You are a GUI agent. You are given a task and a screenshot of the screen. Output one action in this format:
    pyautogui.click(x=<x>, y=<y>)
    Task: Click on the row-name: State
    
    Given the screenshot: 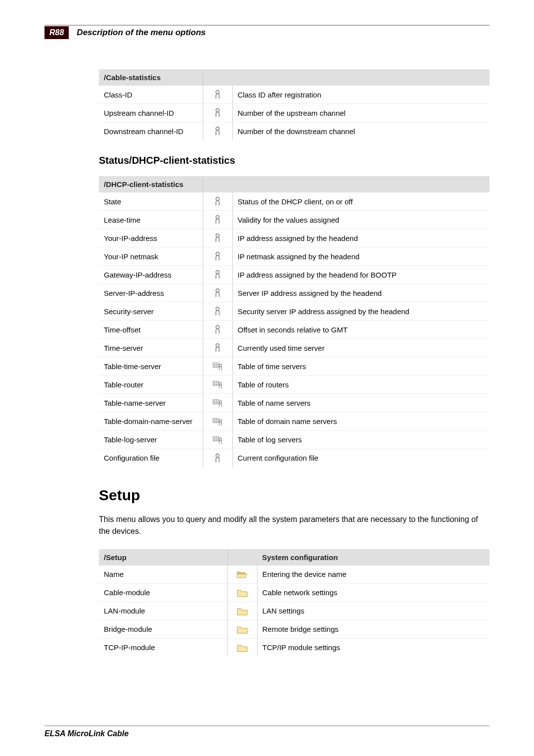 What is the action you would take?
    pyautogui.click(x=151, y=202)
    